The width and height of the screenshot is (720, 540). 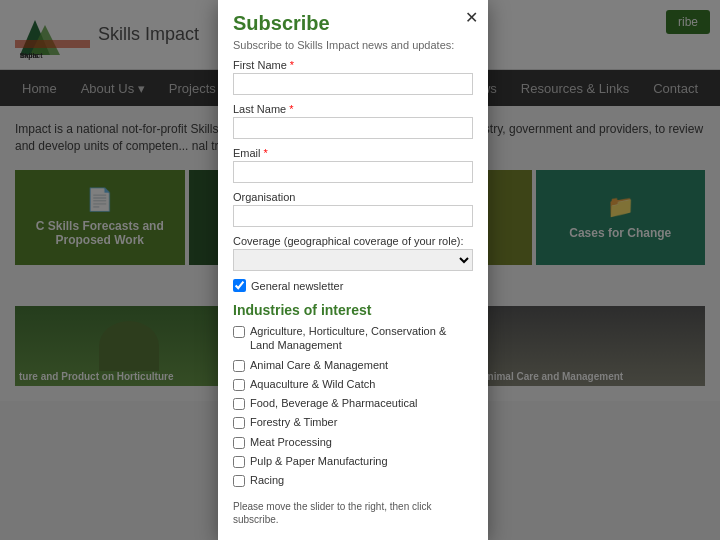 I want to click on coverage-select: National State Regional Local, so click(x=353, y=260).